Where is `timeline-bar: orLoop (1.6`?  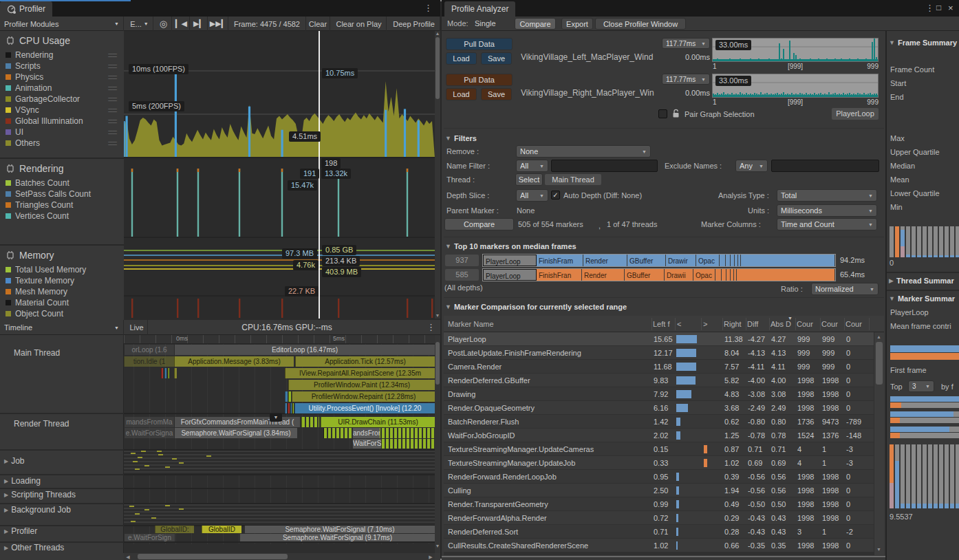
timeline-bar: orLoop (1.6 is located at coordinates (149, 349).